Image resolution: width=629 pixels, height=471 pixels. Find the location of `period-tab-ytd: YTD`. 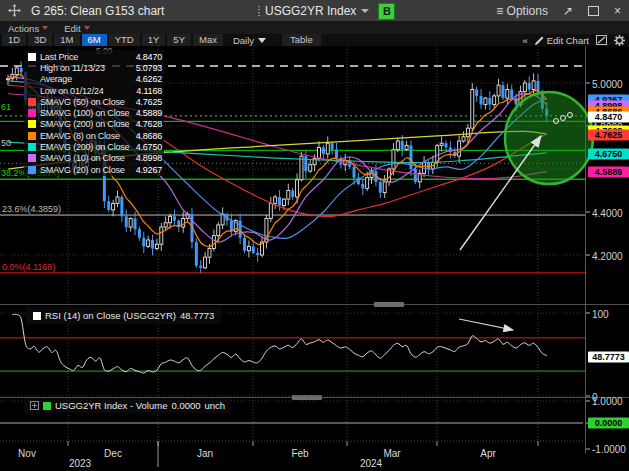

period-tab-ytd: YTD is located at coordinates (124, 40).